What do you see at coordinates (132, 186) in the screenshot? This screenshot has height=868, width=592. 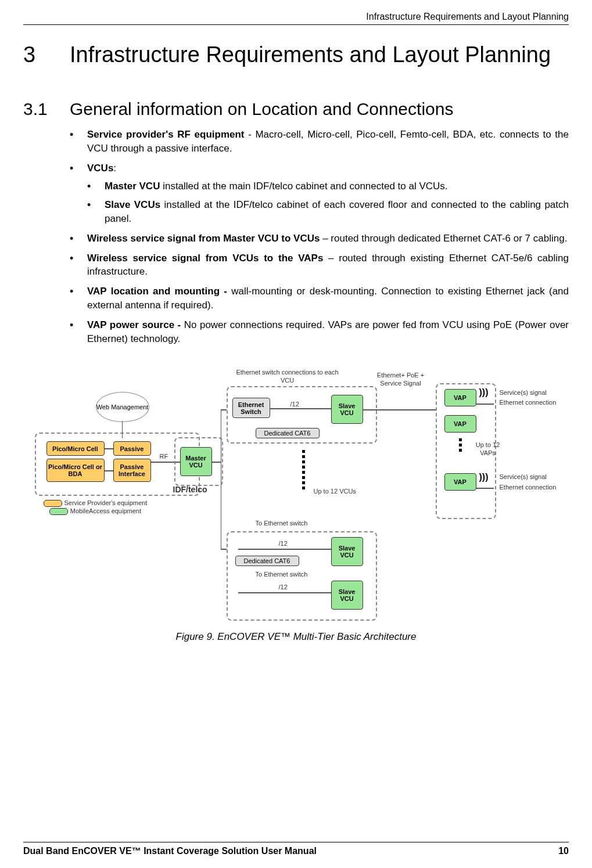 I see `bullet-bold: Master VCU` at bounding box center [132, 186].